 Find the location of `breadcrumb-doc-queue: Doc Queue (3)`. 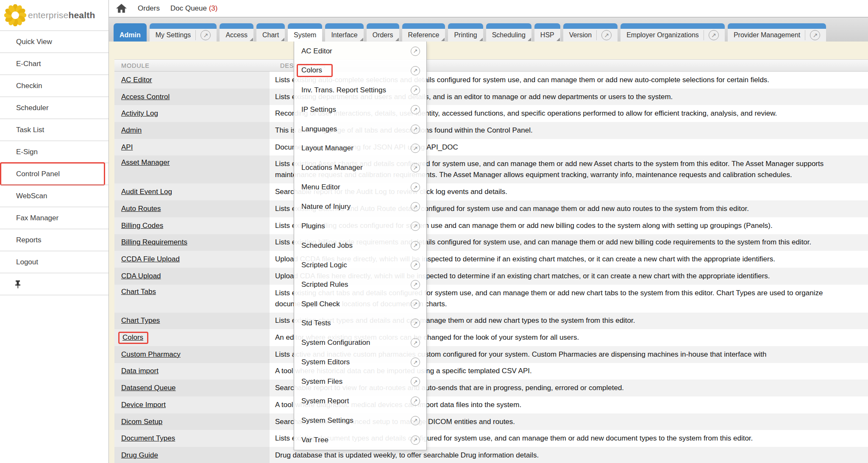

breadcrumb-doc-queue: Doc Queue (3) is located at coordinates (194, 8).